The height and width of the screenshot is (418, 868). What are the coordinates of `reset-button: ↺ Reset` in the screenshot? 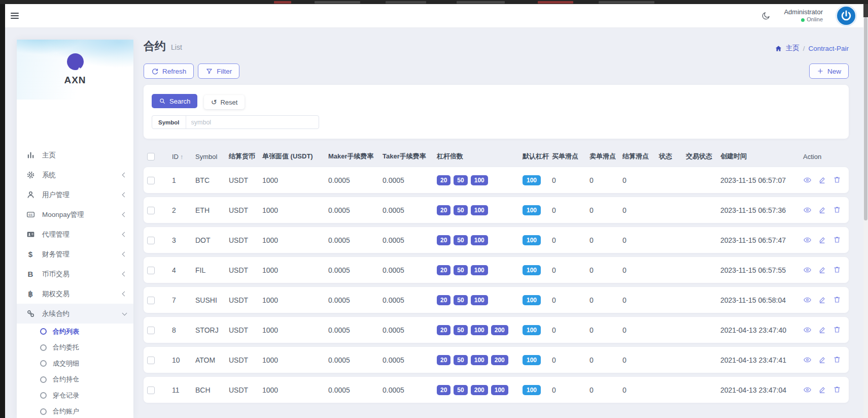 It's located at (224, 102).